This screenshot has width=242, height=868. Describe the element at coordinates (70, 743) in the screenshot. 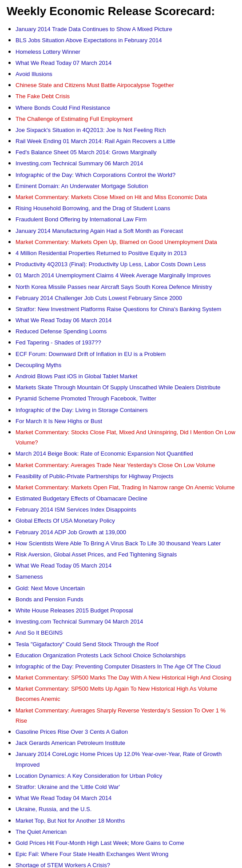

I see `article-link: Jack Gerards American Petroleum Institut…` at that location.